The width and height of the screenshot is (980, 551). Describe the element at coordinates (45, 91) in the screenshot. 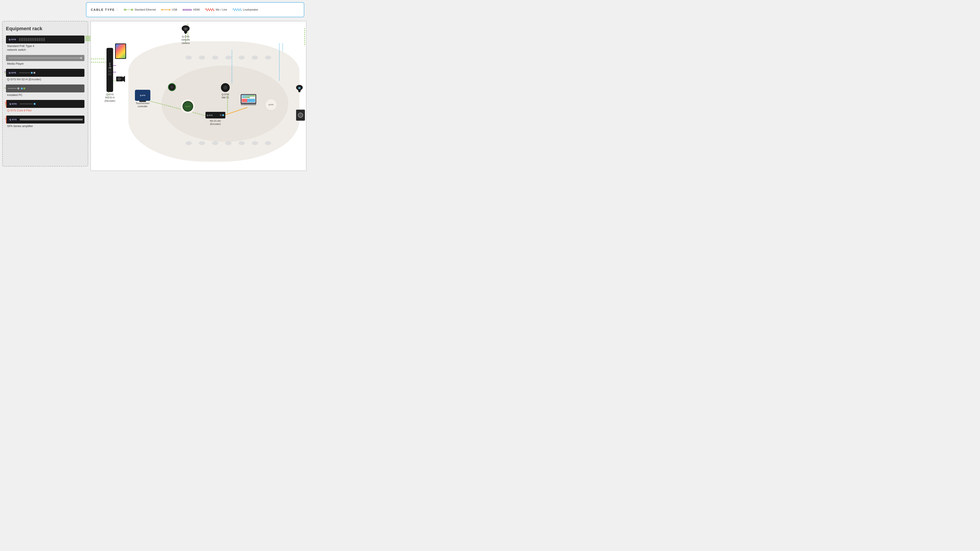

I see `rack-item-pc: Installed PC` at that location.